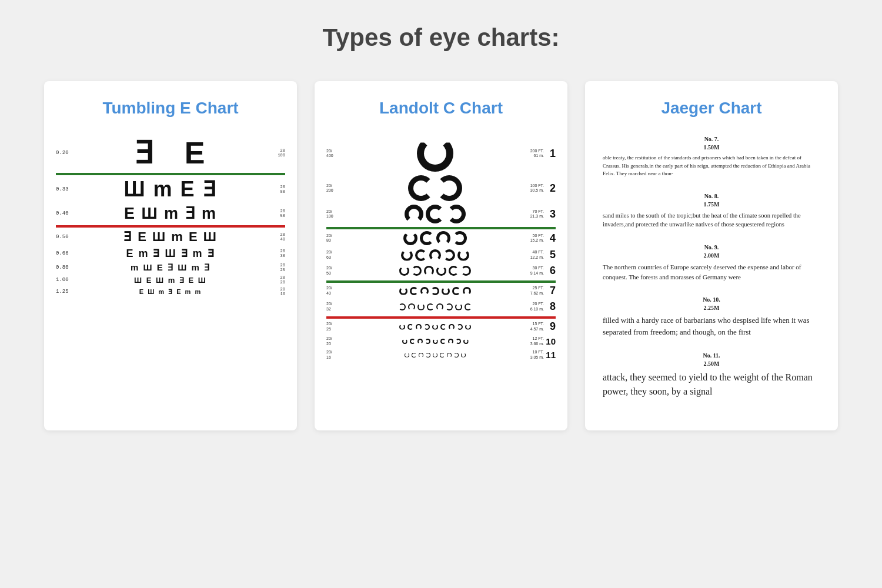 The height and width of the screenshot is (588, 882). Describe the element at coordinates (171, 280) in the screenshot. I see `e-letters-7: Ш E Ш m Ǝ E Ш` at that location.